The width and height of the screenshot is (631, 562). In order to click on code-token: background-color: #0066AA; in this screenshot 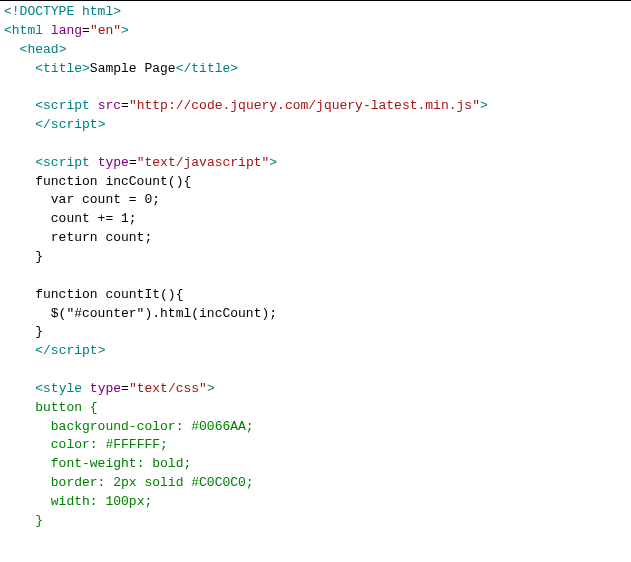, I will do `click(152, 426)`.